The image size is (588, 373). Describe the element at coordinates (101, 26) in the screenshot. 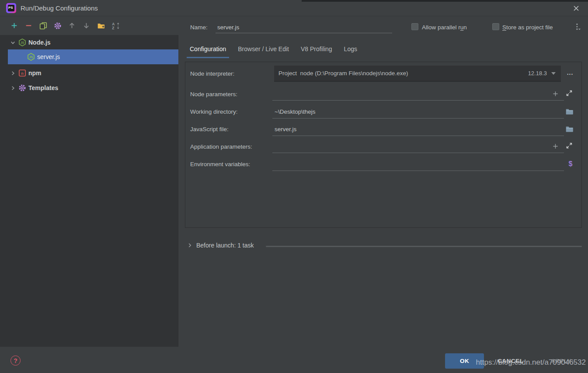

I see `new-folder-icon` at that location.